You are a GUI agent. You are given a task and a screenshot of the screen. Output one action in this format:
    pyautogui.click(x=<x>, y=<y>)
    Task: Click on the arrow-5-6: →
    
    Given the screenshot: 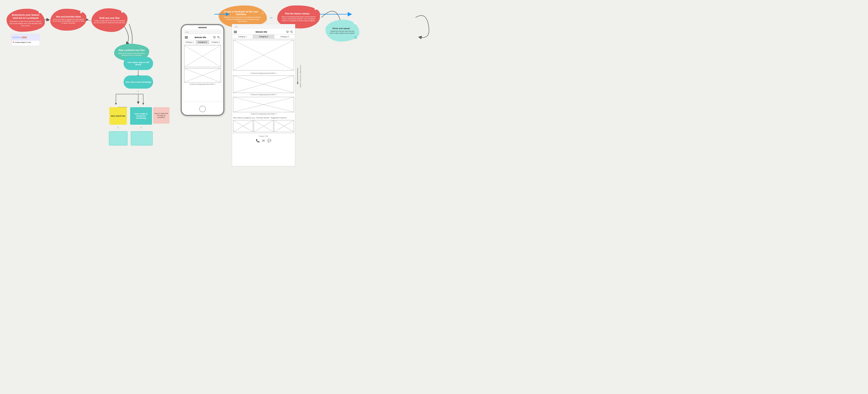 What is the action you would take?
    pyautogui.click(x=271, y=18)
    